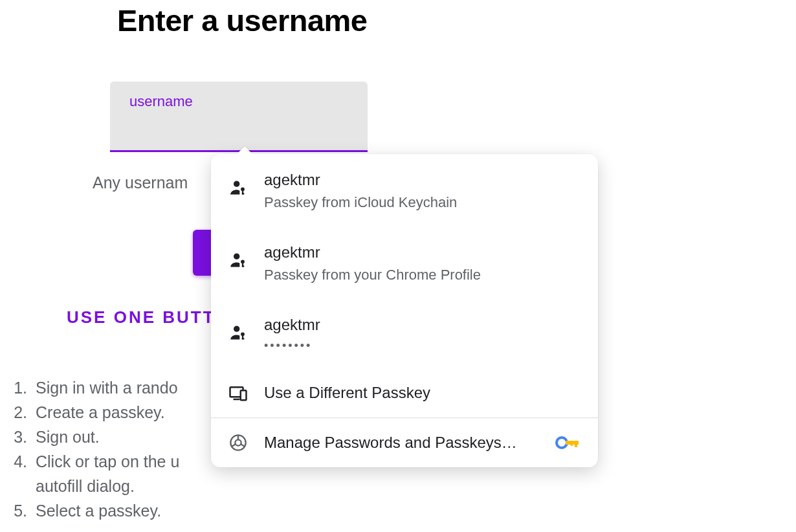  I want to click on instruction-list: Sign in with a rando Create a passkey. S…, so click(91, 449).